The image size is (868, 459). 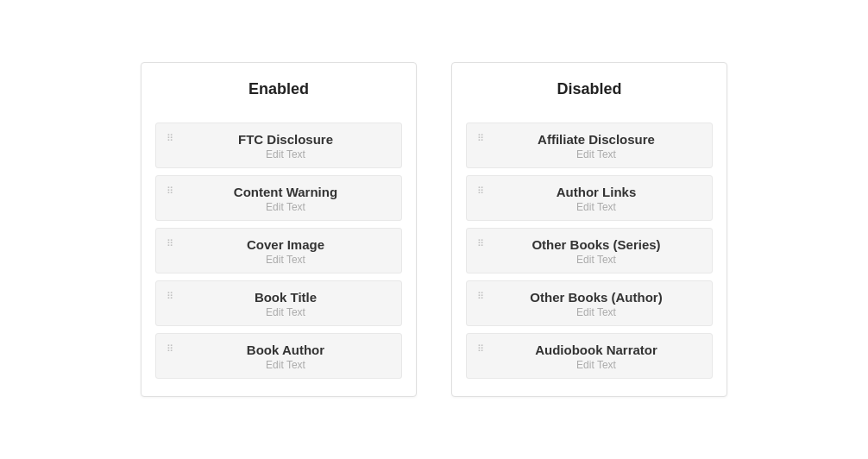 What do you see at coordinates (589, 93) in the screenshot?
I see `column-header-disabled: Disabled` at bounding box center [589, 93].